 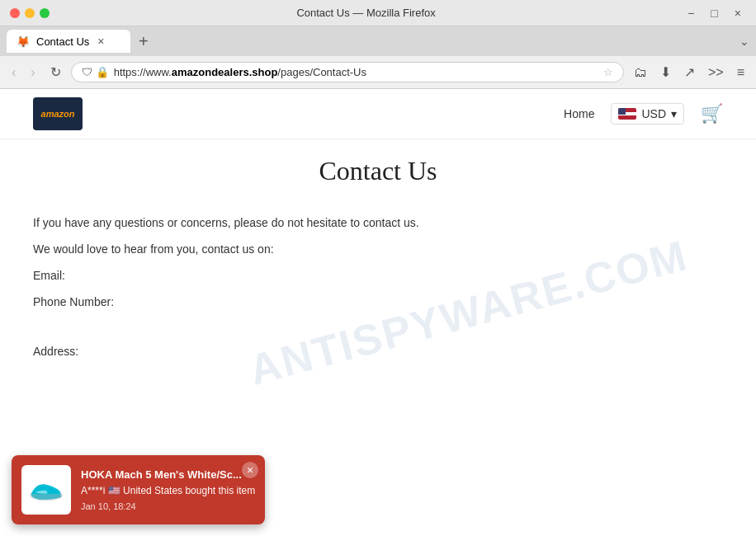 What do you see at coordinates (378, 114) in the screenshot?
I see `site-header: amazon Home USD ▾ 🛒` at bounding box center [378, 114].